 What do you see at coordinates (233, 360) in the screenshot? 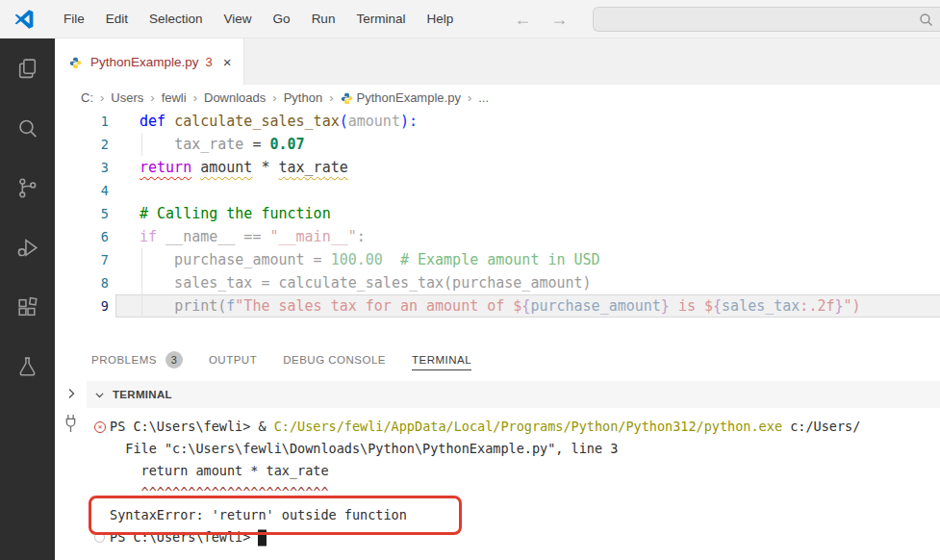
I see `panel-tab-output: OUTPUT` at bounding box center [233, 360].